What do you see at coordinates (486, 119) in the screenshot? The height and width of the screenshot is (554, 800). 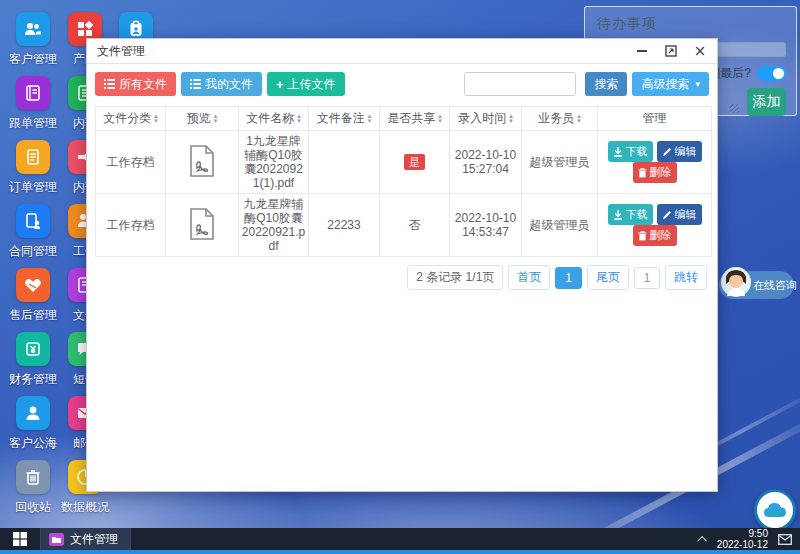 I see `column-header: 录入时间▴▾` at bounding box center [486, 119].